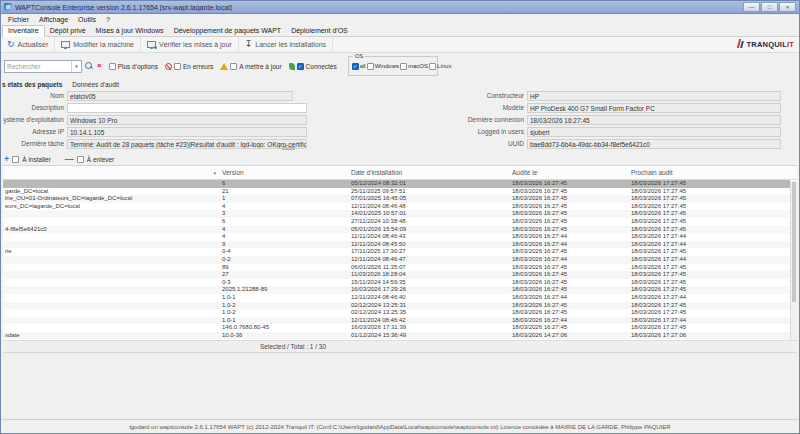  What do you see at coordinates (654, 108) in the screenshot?
I see `modele-field: HP ProDesk 400 G7 Small Form Factor PC` at bounding box center [654, 108].